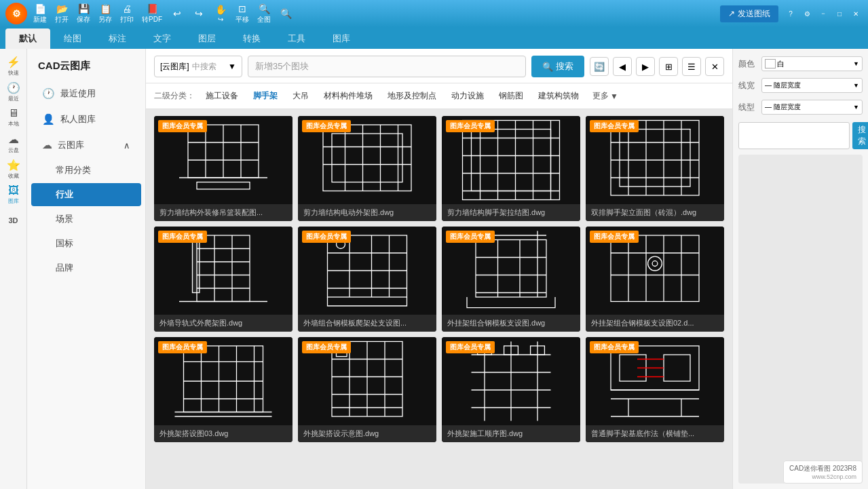  Describe the element at coordinates (511, 168) in the screenshot. I see `grid-item-2: 图库会员专属 剪力墙结构脚手架拉结图.dwg` at that location.